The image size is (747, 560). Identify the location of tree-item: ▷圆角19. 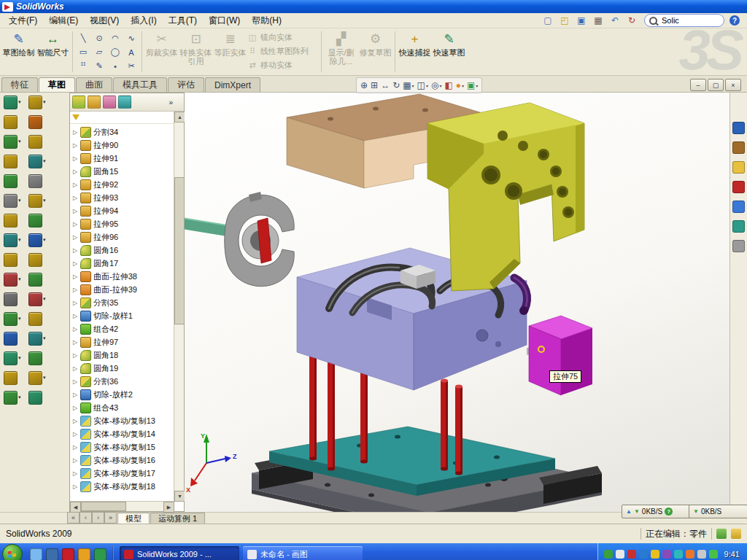
(123, 368).